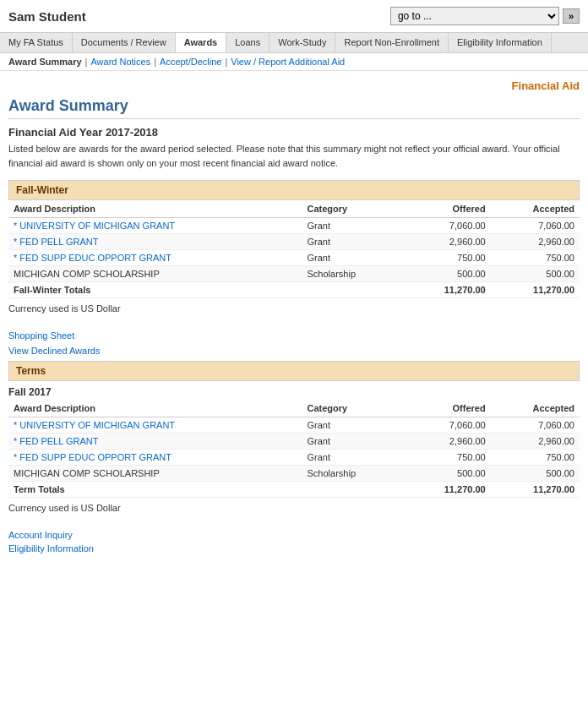  What do you see at coordinates (294, 535) in the screenshot?
I see `account-inquiry-link: Account Inquiry` at bounding box center [294, 535].